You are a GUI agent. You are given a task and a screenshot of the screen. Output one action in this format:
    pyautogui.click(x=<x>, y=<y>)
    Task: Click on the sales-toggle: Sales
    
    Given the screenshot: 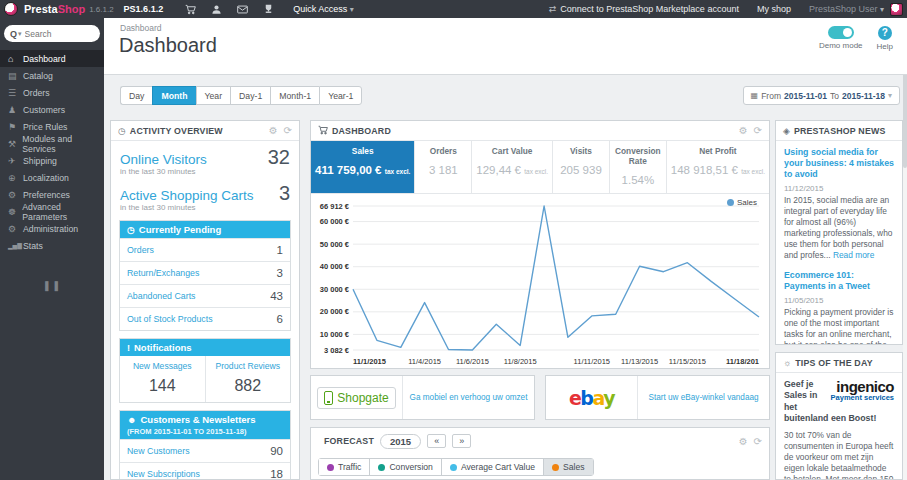 What is the action you would take?
    pyautogui.click(x=568, y=467)
    